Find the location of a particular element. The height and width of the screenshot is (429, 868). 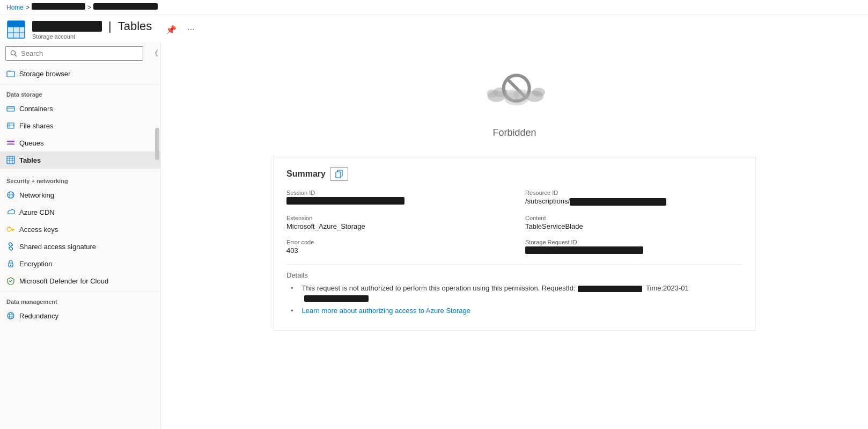

sidebar-item-access-keys: Access keys is located at coordinates (80, 229).